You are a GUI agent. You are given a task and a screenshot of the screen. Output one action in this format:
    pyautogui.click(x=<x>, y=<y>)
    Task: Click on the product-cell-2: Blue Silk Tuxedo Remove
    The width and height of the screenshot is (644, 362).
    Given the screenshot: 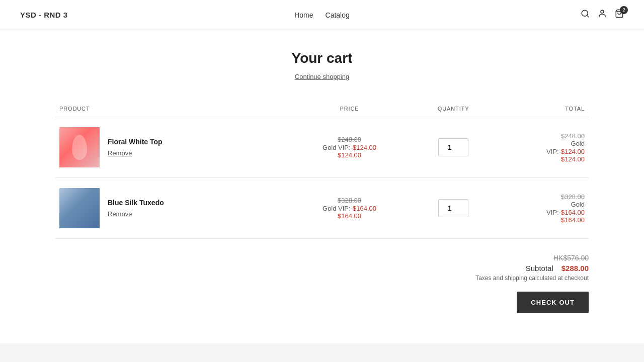 What is the action you would take?
    pyautogui.click(x=171, y=208)
    